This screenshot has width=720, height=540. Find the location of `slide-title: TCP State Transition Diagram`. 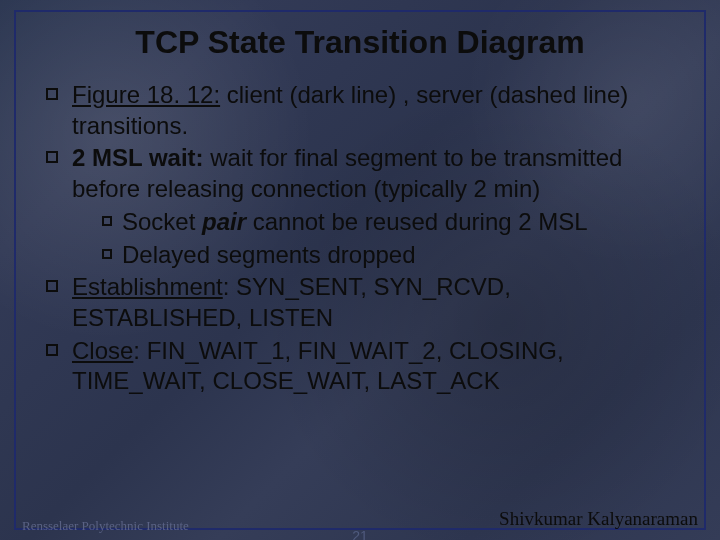

slide-title: TCP State Transition Diagram is located at coordinates (360, 42).